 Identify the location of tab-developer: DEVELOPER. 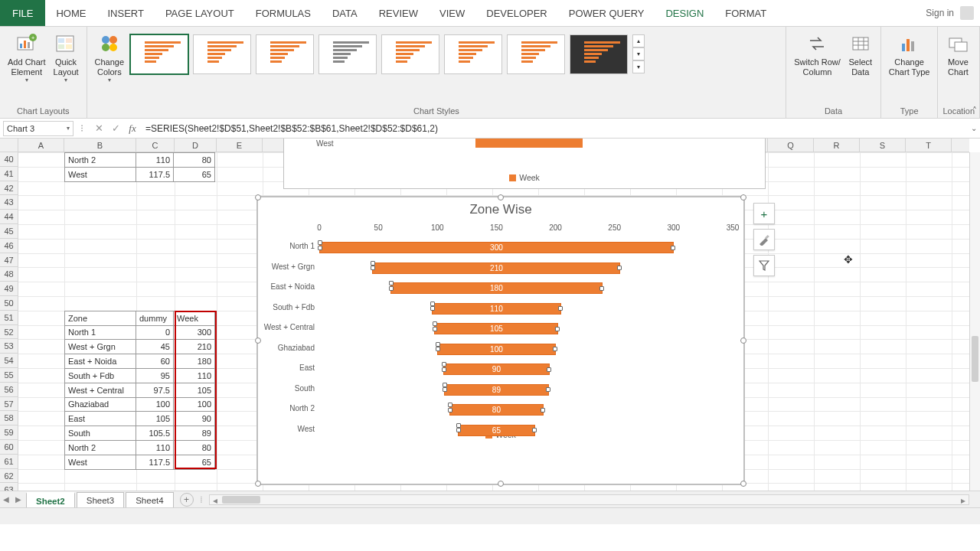
(516, 13).